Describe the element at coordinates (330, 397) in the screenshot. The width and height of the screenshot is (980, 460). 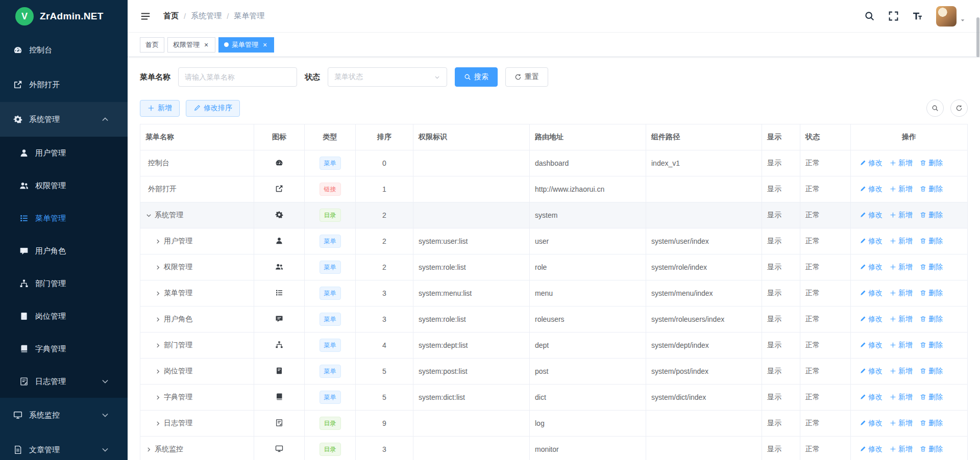
I see `type-tag: 菜单` at that location.